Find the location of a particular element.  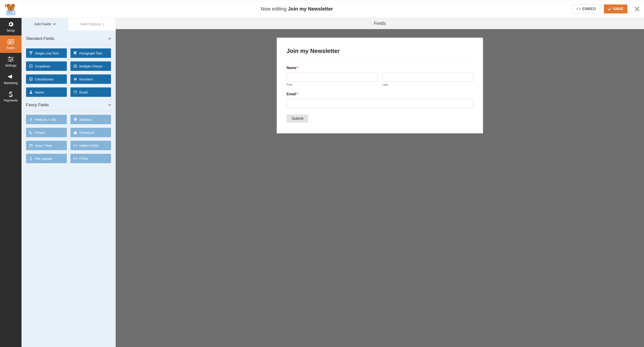

hash-icon is located at coordinates (76, 79).